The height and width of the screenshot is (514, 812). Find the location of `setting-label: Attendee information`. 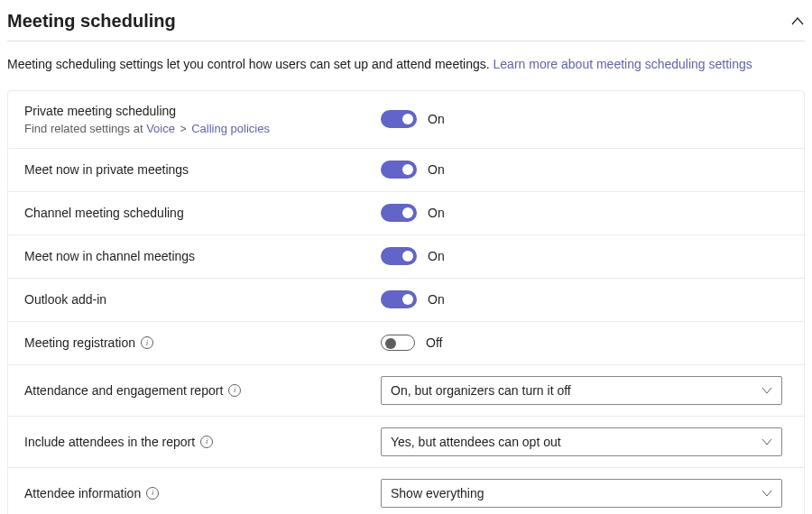

setting-label: Attendee information is located at coordinates (83, 493).